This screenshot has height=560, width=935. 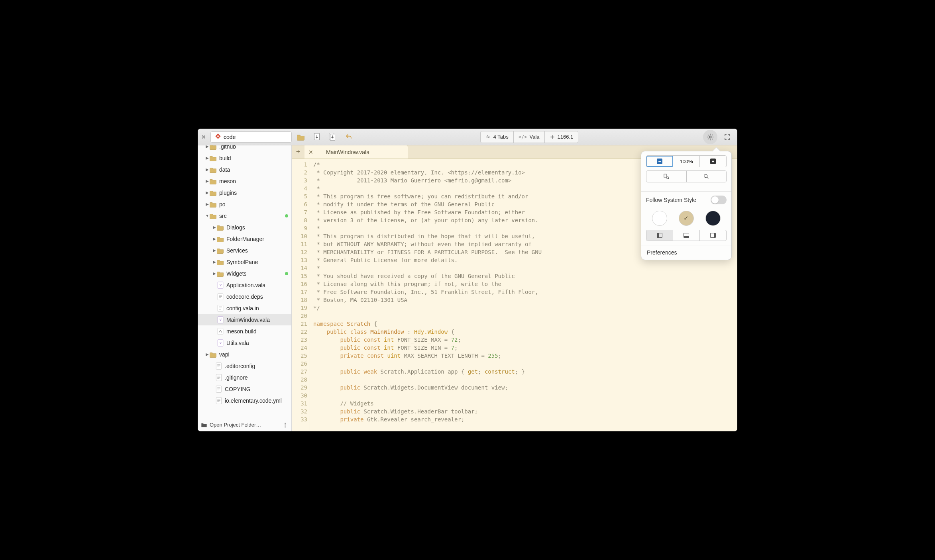 I want to click on tree-item-meson: ▶meson, so click(x=245, y=181).